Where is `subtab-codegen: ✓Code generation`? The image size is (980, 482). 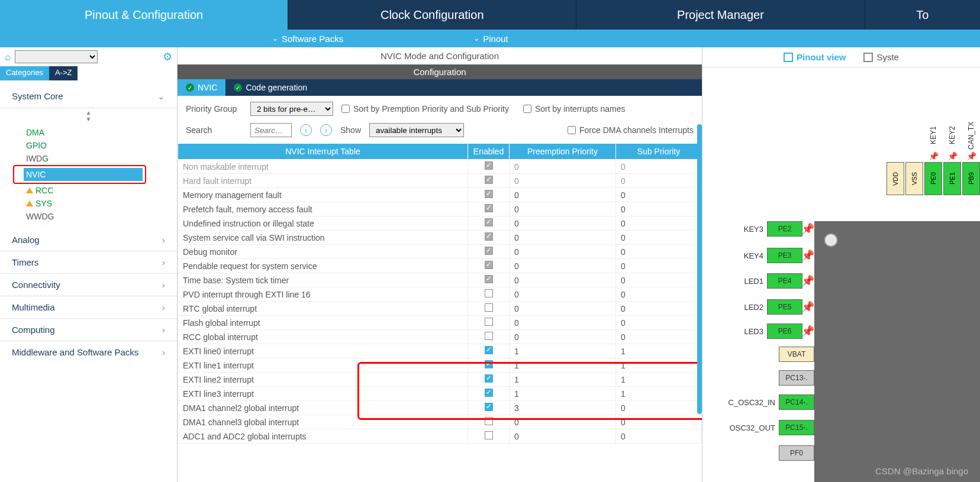 subtab-codegen: ✓Code generation is located at coordinates (270, 88).